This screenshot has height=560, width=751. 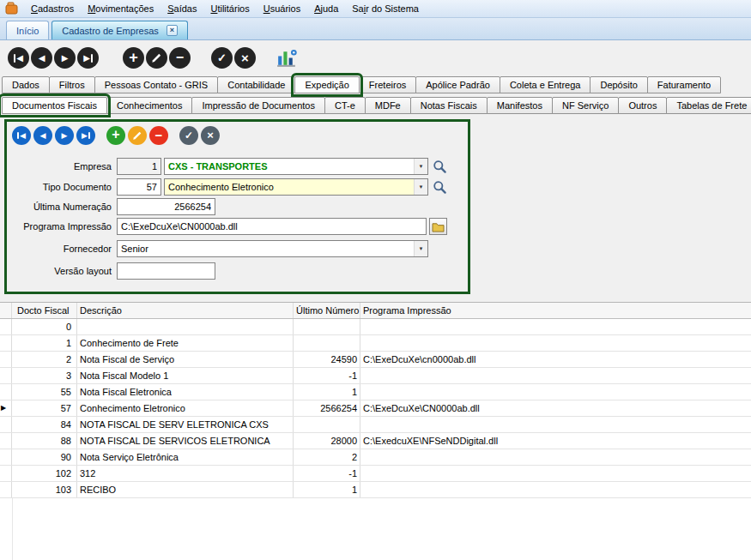 What do you see at coordinates (709, 105) in the screenshot?
I see `sub-tab: Tabelas de Frete` at bounding box center [709, 105].